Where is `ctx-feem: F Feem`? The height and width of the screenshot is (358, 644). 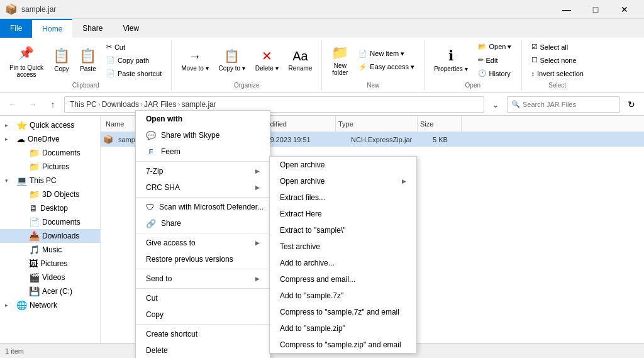
ctx-feem: F Feem is located at coordinates (203, 152).